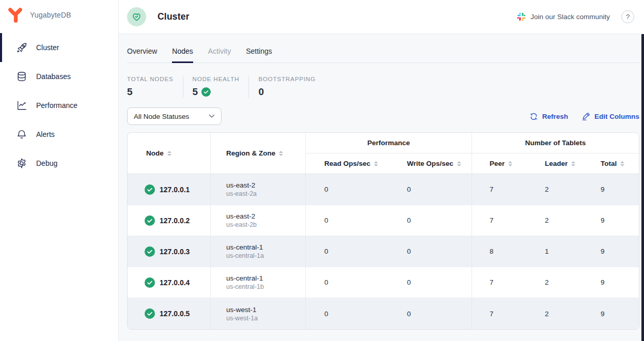  What do you see at coordinates (169, 220) in the screenshot?
I see `node-cell: 127.0.0.2` at bounding box center [169, 220].